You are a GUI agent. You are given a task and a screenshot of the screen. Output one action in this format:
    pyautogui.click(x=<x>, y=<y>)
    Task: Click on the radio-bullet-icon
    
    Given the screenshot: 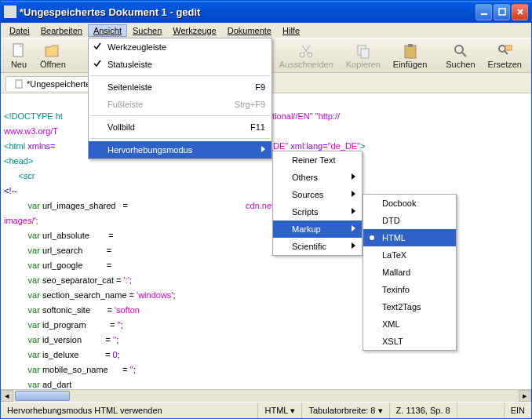 What is the action you would take?
    pyautogui.click(x=372, y=238)
    